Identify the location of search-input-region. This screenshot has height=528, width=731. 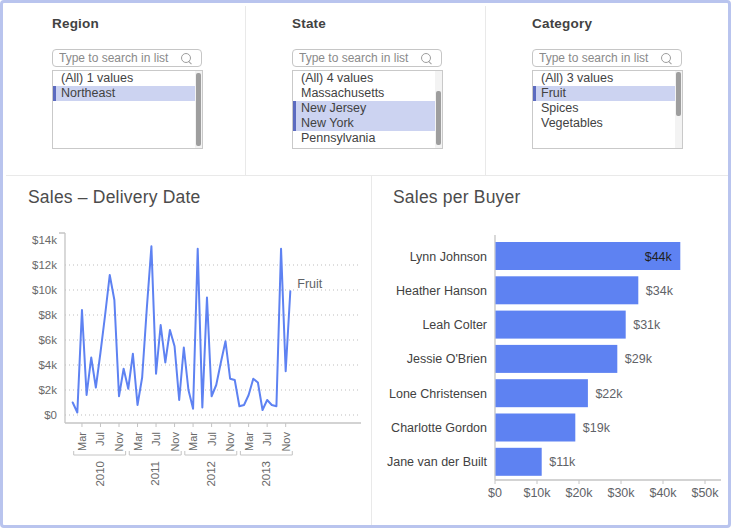
(118, 58).